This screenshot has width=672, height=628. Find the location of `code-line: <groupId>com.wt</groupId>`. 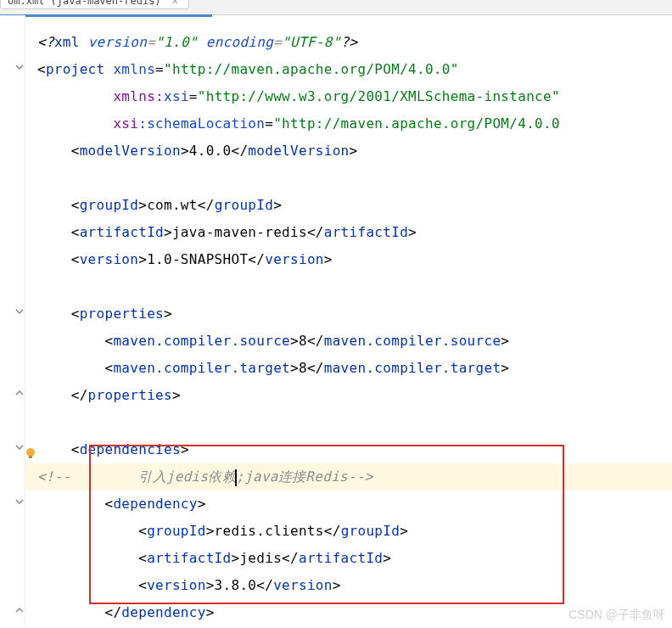

code-line: <groupId>com.wt</groupId> is located at coordinates (349, 205).